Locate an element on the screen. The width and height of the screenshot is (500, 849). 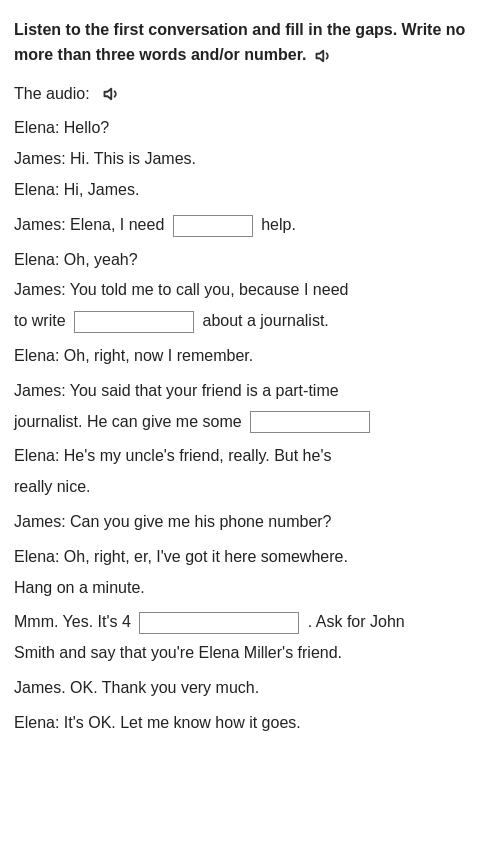
elena-yeah-text: Elena: Oh, yeah? is located at coordinates (76, 260).